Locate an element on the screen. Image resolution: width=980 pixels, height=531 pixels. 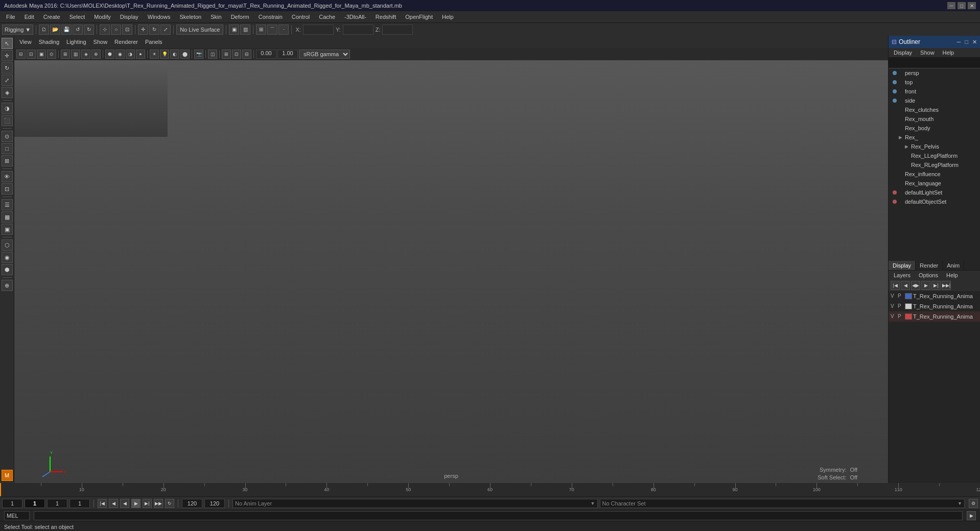
character-set-field: No Character Set ▼ is located at coordinates (783, 503).